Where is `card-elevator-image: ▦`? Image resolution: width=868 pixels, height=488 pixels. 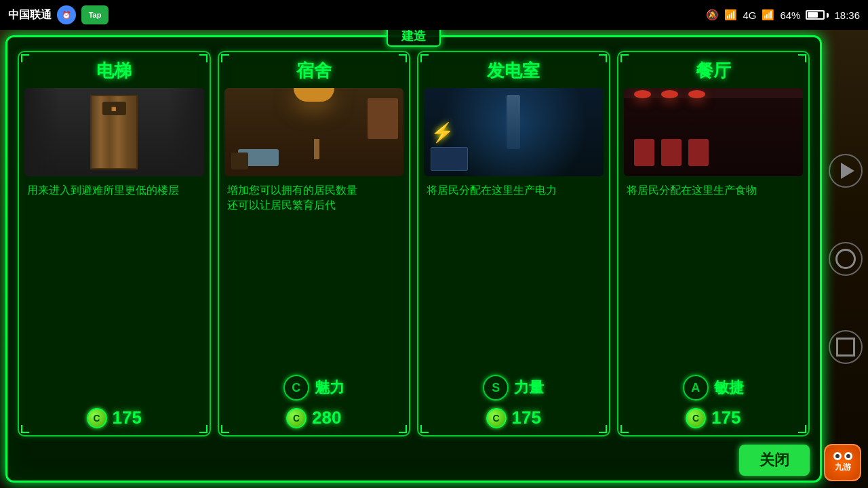 card-elevator-image: ▦ is located at coordinates (114, 132).